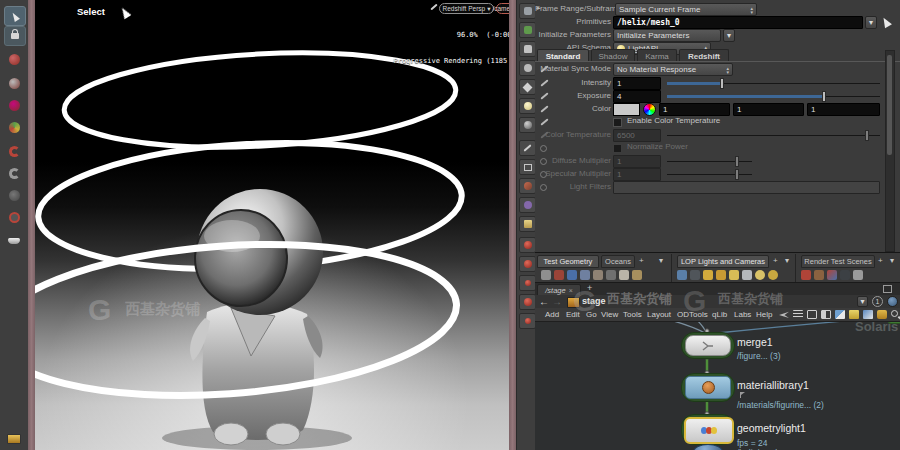 The image size is (900, 450). Describe the element at coordinates (708, 388) in the screenshot. I see `node-materiallibrary1` at that location.